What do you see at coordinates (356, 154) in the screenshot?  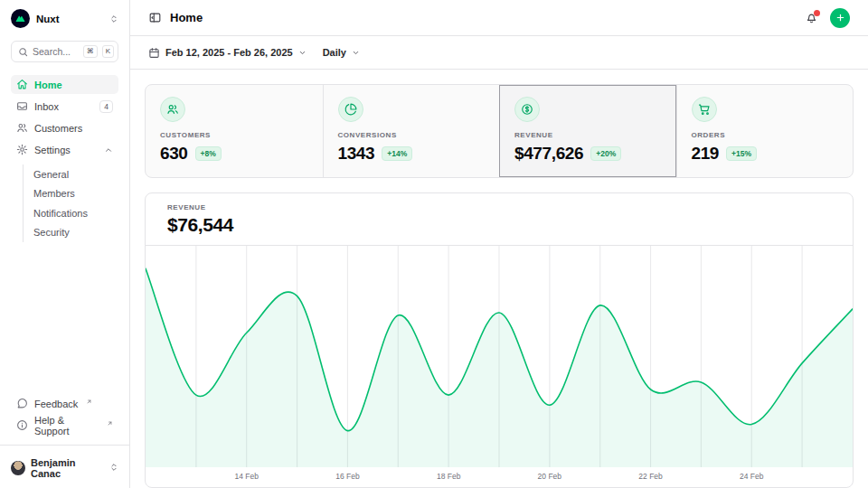 I see `stat-value: 1343` at bounding box center [356, 154].